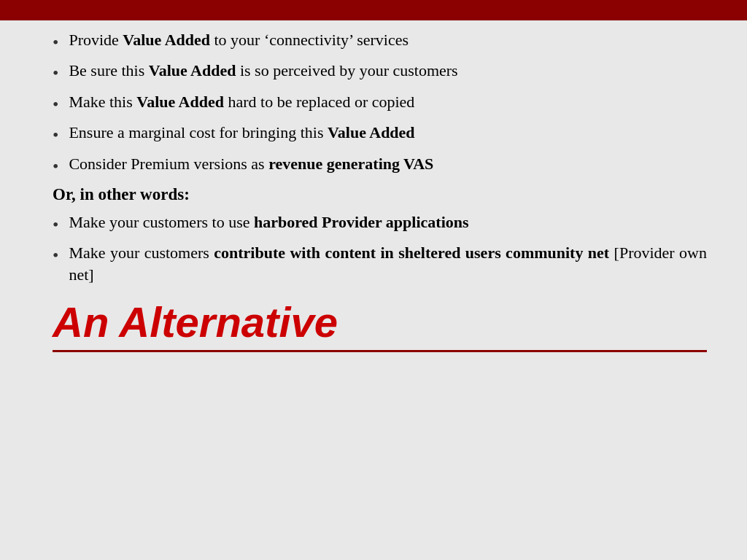 The width and height of the screenshot is (747, 560). I want to click on bullet-list-2: • Make your customers to use harbored Pr…, so click(379, 249).